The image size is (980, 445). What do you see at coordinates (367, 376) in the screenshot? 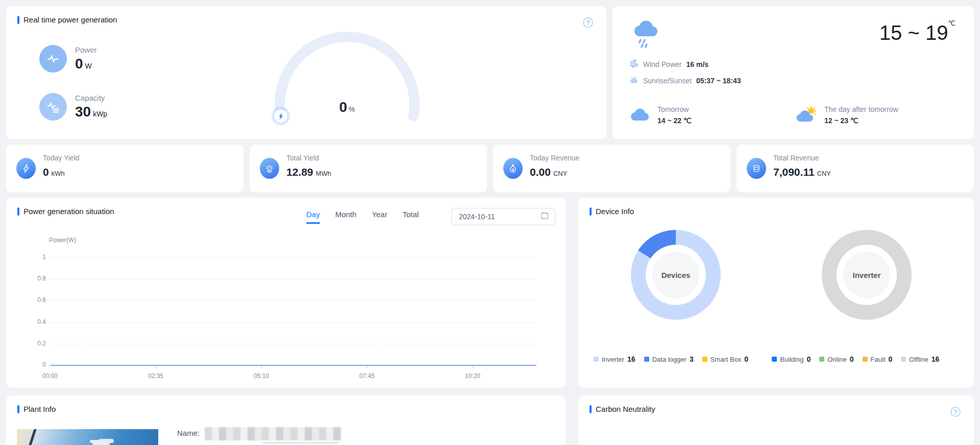
I see `x-tick-label: 07:45` at bounding box center [367, 376].